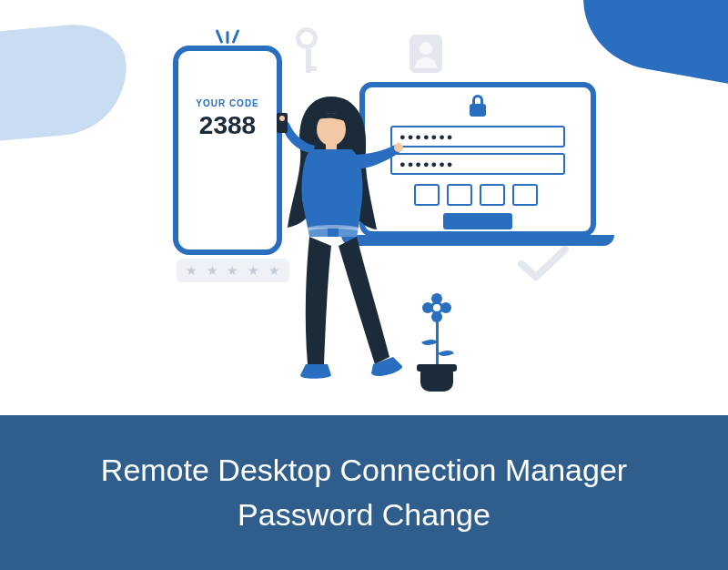 The image size is (728, 570). I want to click on lock-icon, so click(478, 106).